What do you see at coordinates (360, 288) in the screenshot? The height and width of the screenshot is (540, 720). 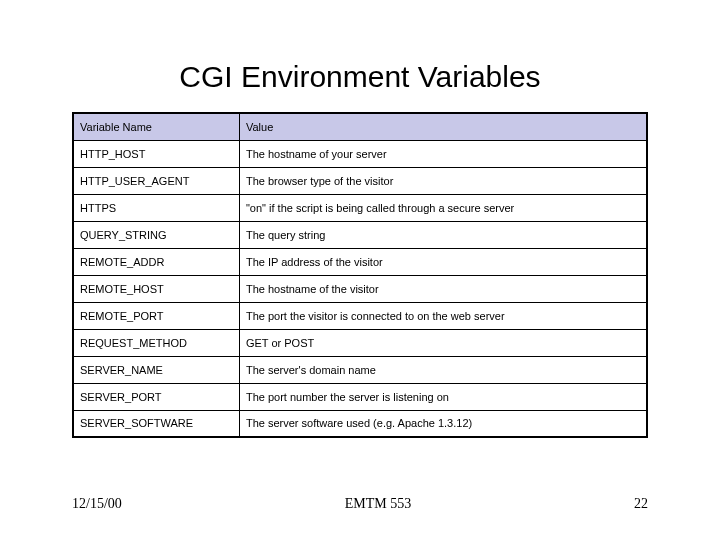 I see `table-row: REMOTE_HOST The hostname of the visitor` at bounding box center [360, 288].